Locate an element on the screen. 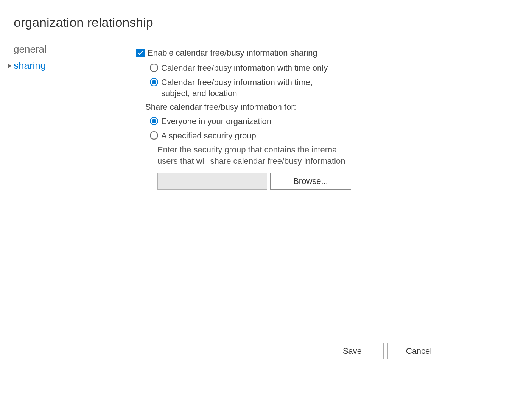 The image size is (532, 420). radio-time-only: Calendar free/busy information with time… is located at coordinates (341, 68).